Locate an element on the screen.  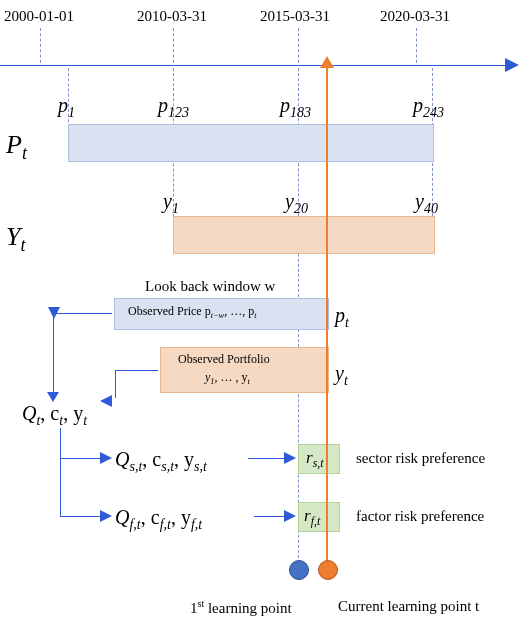
arrow-tip-down-icon is located at coordinates (54, 313).